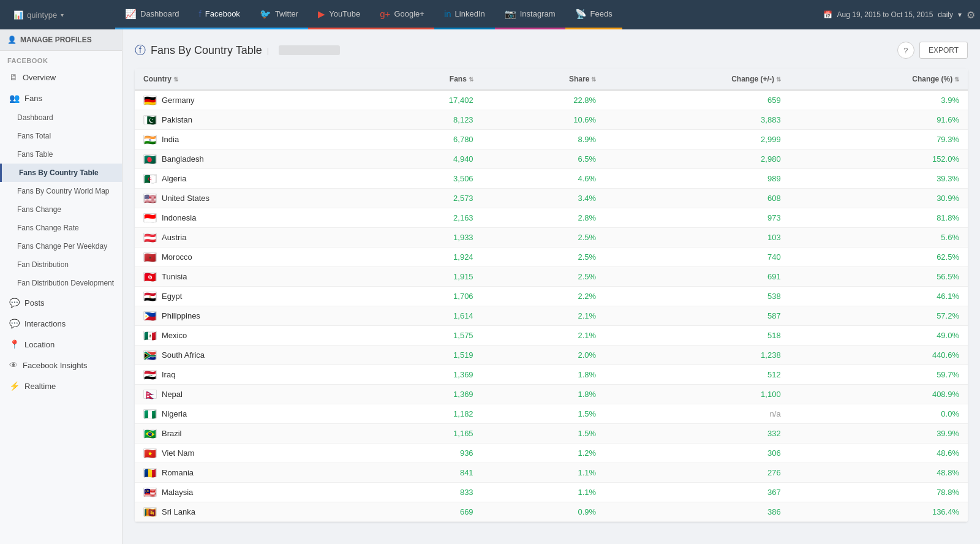  Describe the element at coordinates (179, 512) in the screenshot. I see `country-name: Sri Lanka` at that location.